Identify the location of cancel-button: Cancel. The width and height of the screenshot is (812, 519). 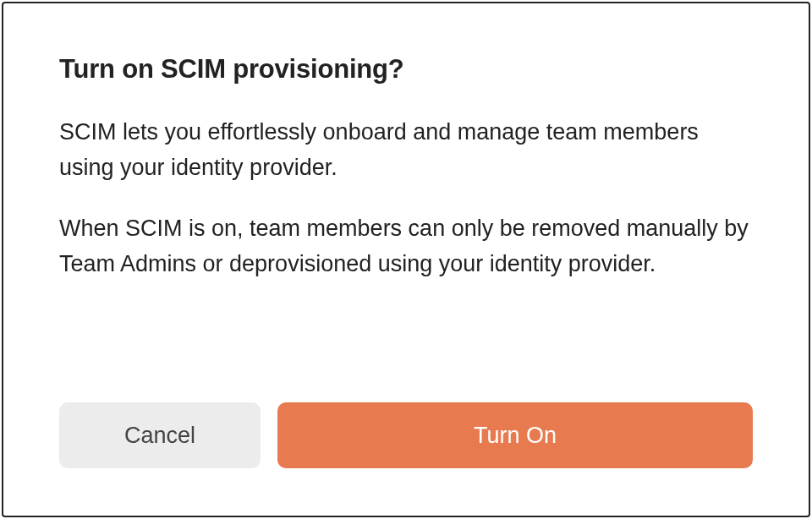
(160, 435).